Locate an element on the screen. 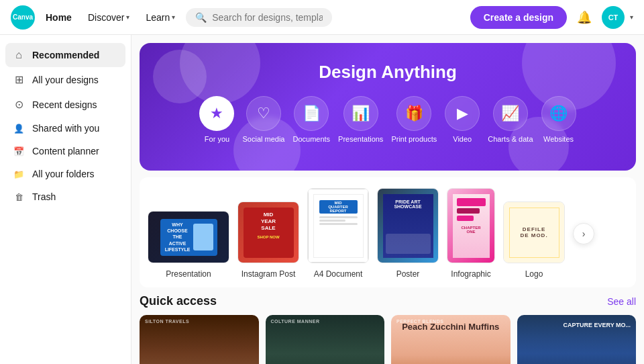 This screenshot has width=644, height=364. nav-home: Home is located at coordinates (59, 17).